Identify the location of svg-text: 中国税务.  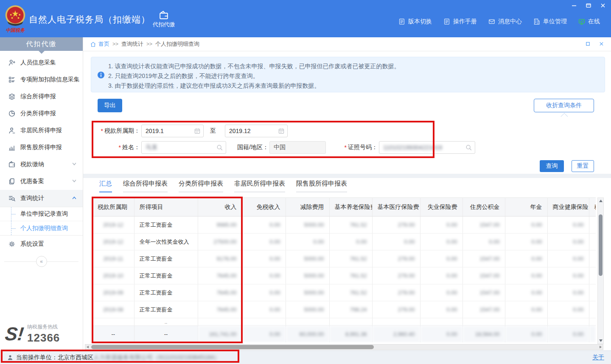
(16, 30).